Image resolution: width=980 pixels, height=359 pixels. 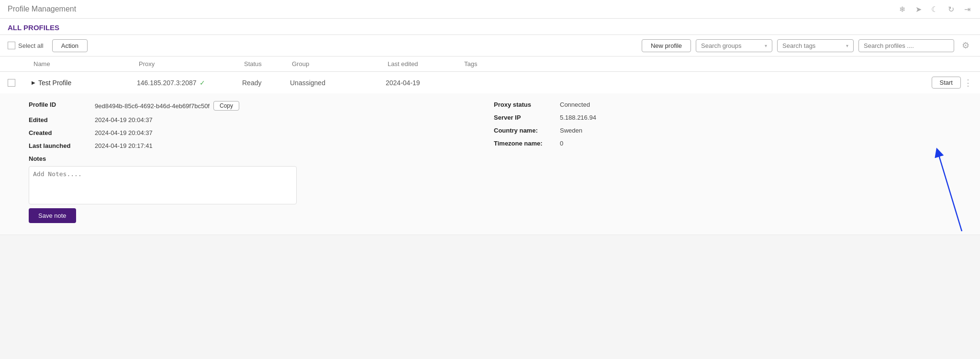 I want to click on profile-id-value: 9ed8494b-85c6-4692-b46d-4eb69f7bc50f Cop…, so click(x=167, y=106).